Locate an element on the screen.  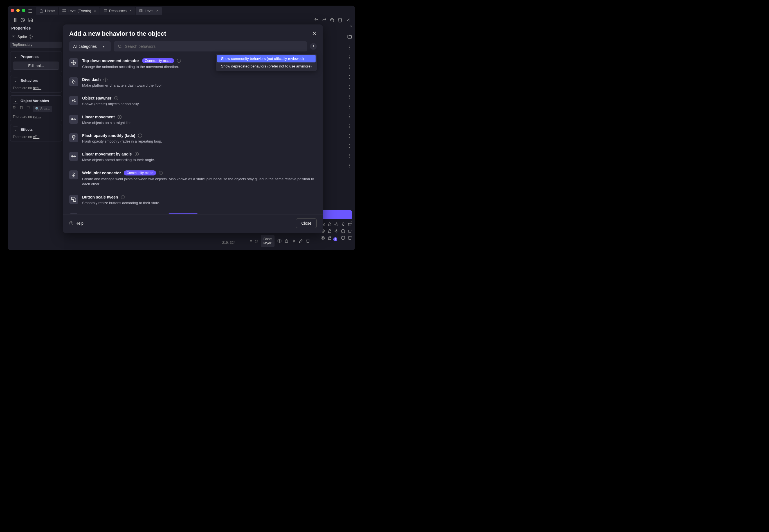
behavior-description: Move objects on a straight line. is located at coordinates (199, 123).